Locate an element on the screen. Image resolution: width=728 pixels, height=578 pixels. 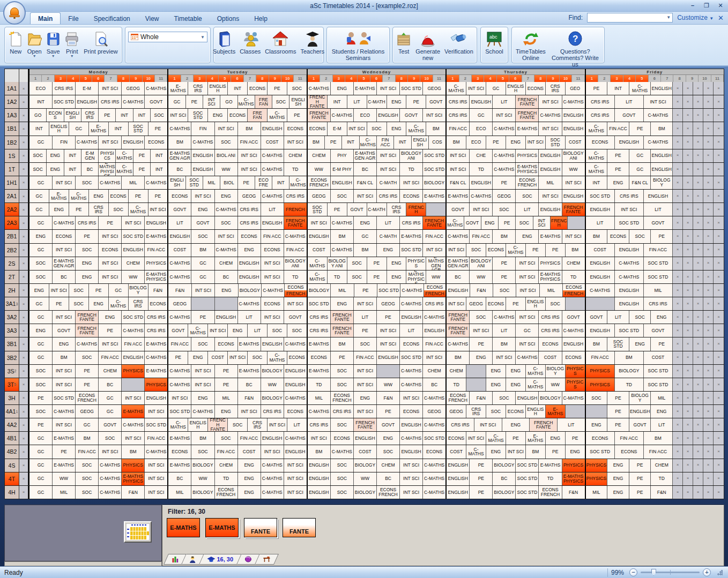
timetable-card: BC is located at coordinates (388, 479).